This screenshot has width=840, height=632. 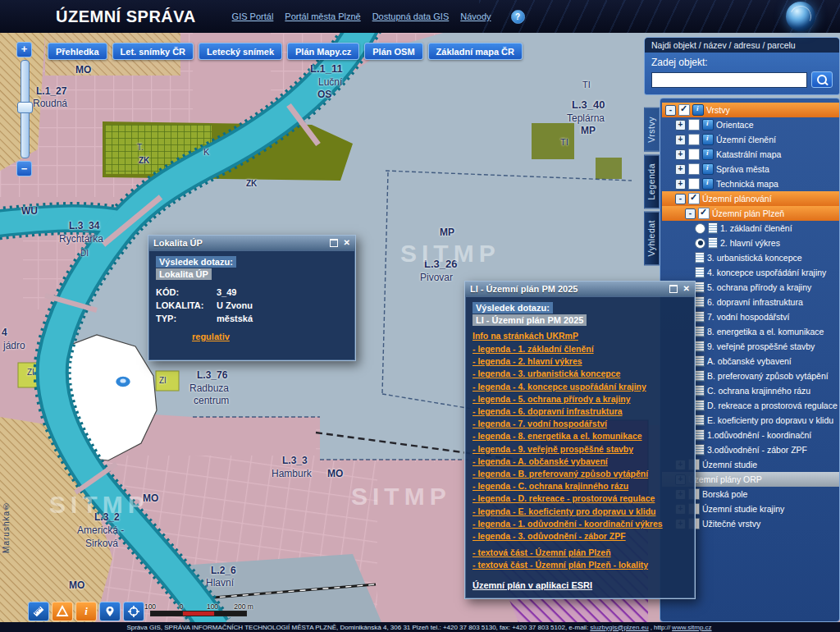 I want to click on popup-title: Lokalita ÚP, so click(x=239, y=243).